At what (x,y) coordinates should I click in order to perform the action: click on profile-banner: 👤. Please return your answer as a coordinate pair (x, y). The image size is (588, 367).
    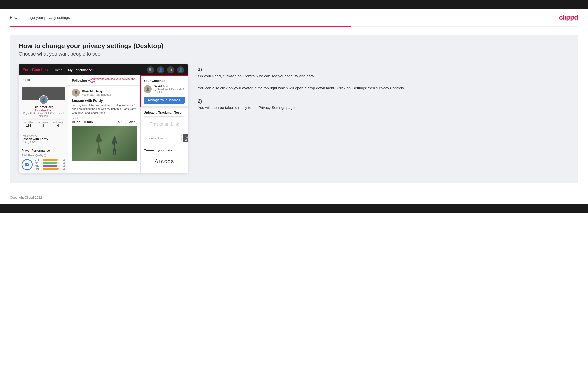
    Looking at the image, I should click on (43, 94).